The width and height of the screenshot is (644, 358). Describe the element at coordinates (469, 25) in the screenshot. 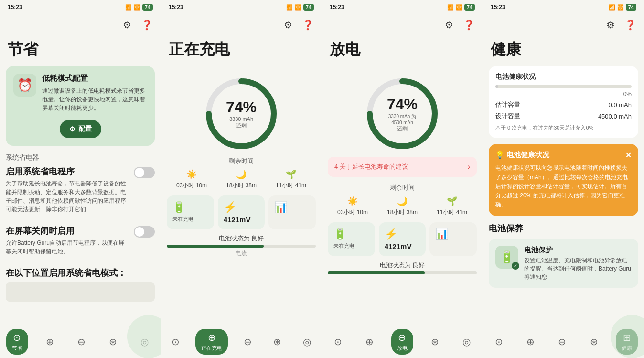

I see `help-icon-3: ❓` at that location.